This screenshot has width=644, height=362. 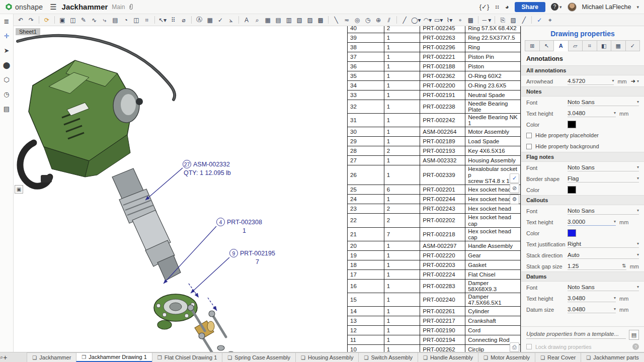 I want to click on arrowhead-style-icon: ➔, so click(x=633, y=81).